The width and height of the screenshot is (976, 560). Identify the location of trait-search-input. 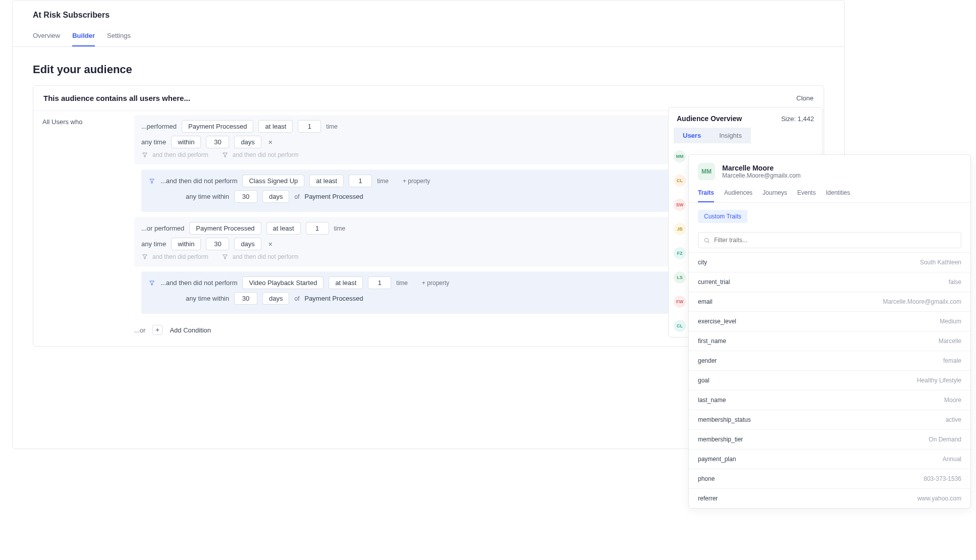
(835, 240).